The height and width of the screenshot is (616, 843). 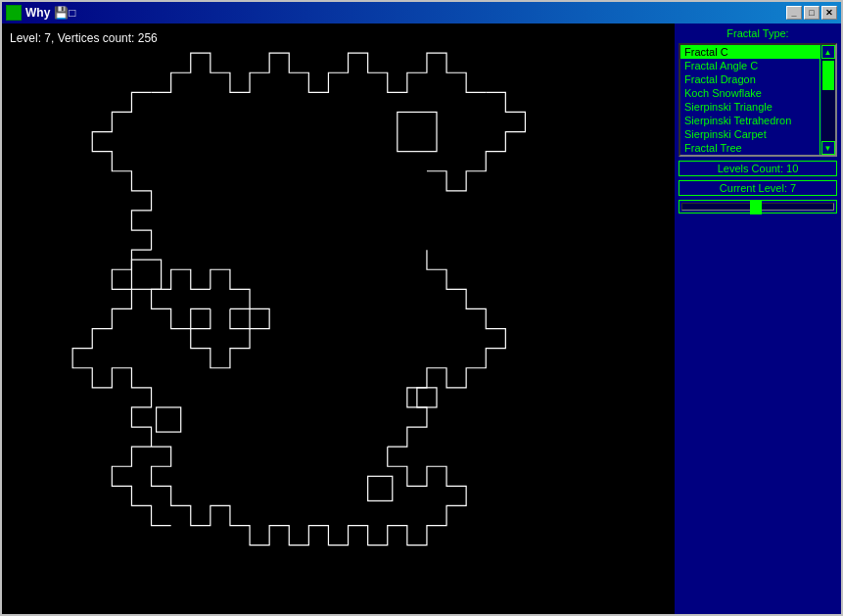 What do you see at coordinates (14, 13) in the screenshot?
I see `app-icon` at bounding box center [14, 13].